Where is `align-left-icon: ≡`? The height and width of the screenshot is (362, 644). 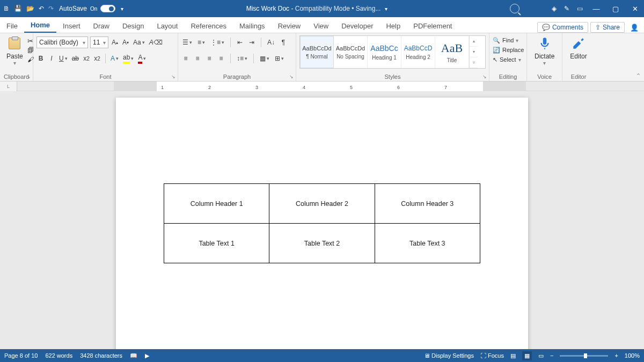 align-left-icon: ≡ is located at coordinates (186, 58).